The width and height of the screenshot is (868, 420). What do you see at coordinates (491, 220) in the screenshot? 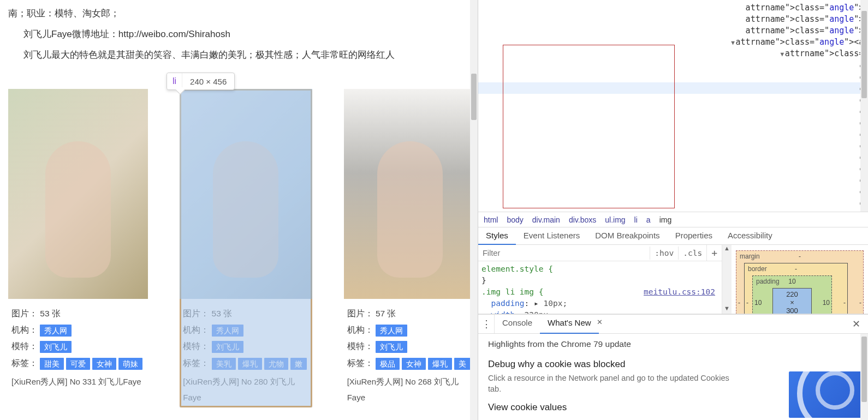
I see `breadcrumb-item: html` at bounding box center [491, 220].